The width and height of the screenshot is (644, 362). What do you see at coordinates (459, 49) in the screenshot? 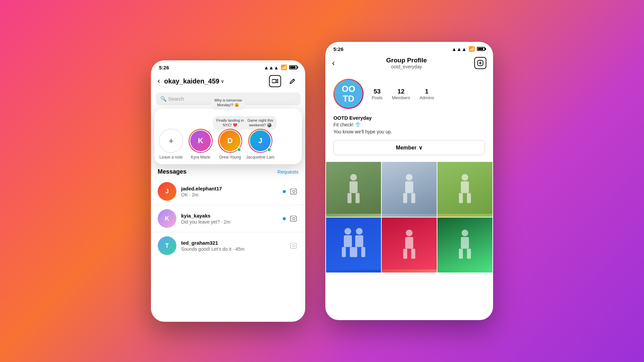
I see `signal-icon-right: ▲▲▲` at bounding box center [459, 49].